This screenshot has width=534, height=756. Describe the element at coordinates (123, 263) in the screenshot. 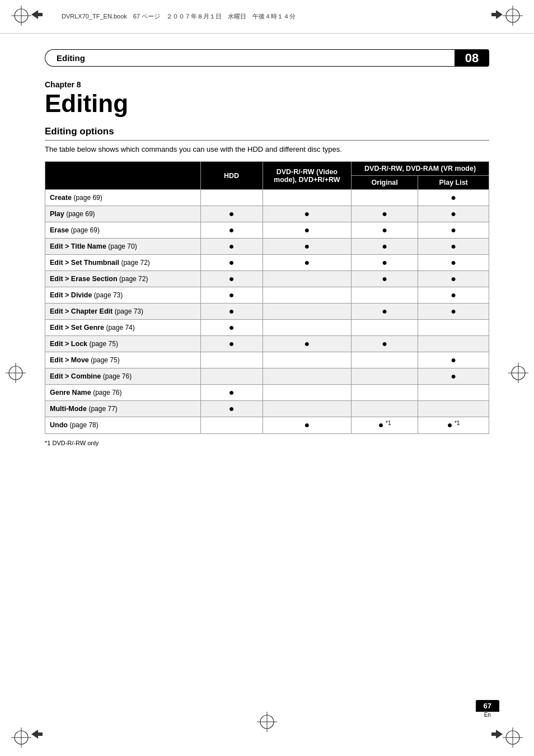

I see `row-label-cell: Edit > Set Thumbnail (page 72)` at that location.